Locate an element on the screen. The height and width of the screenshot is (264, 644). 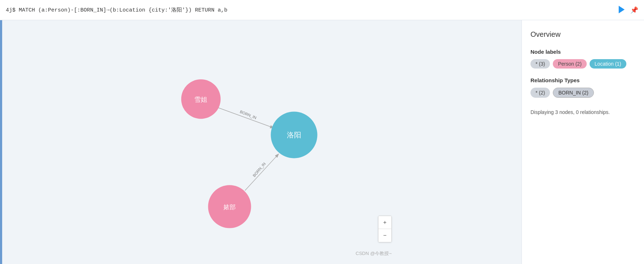
node-xueji-label: 雪姐 is located at coordinates (201, 100).